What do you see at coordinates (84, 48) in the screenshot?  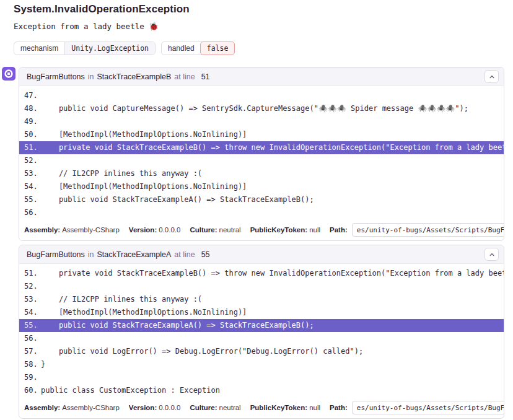 I see `tag-mechanism: mechanismUnity.LogException` at bounding box center [84, 48].